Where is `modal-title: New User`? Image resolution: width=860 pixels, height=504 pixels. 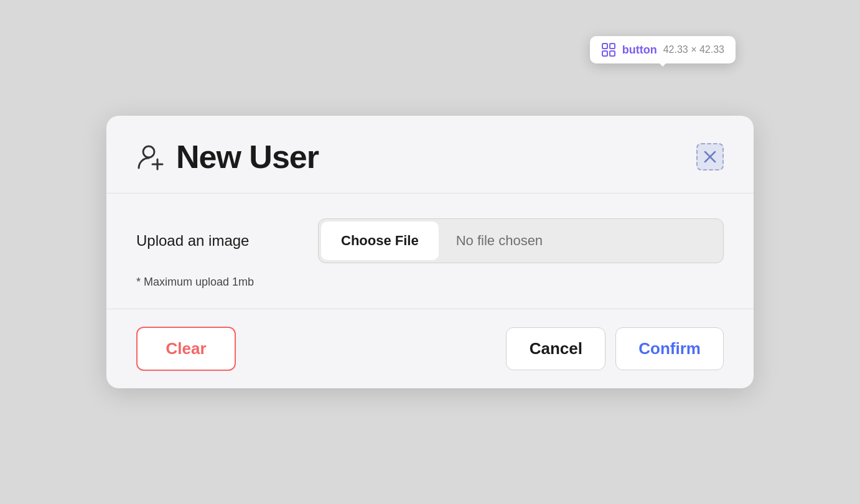
modal-title: New User is located at coordinates (248, 157).